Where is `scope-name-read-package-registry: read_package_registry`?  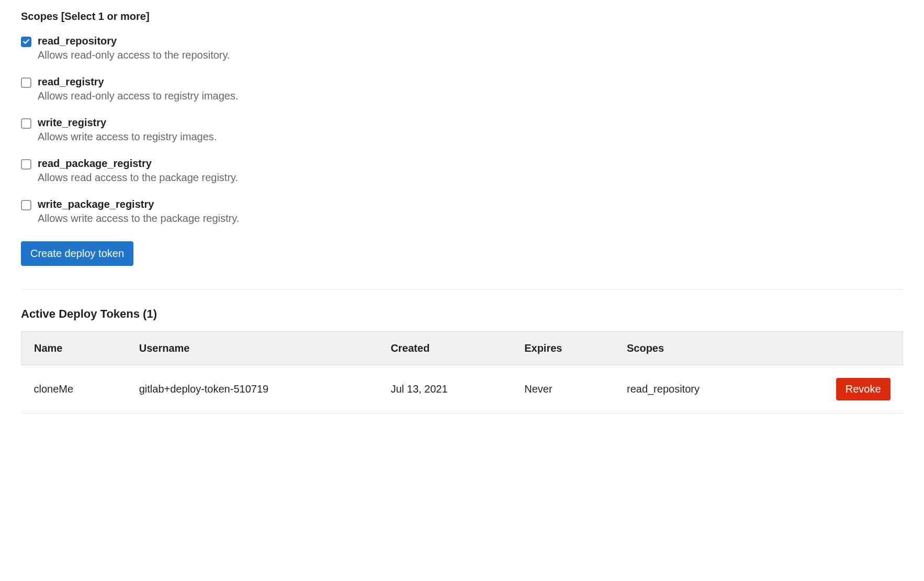 scope-name-read-package-registry: read_package_registry is located at coordinates (138, 163).